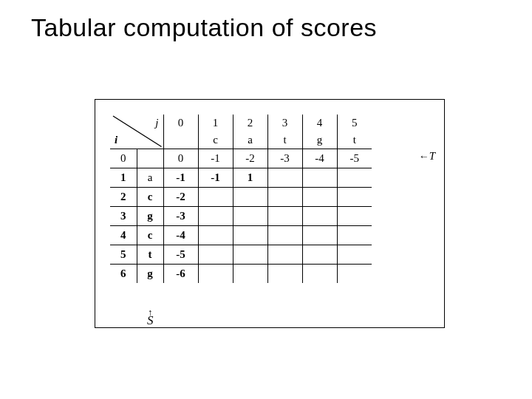 This screenshot has width=532, height=399. What do you see at coordinates (123, 235) in the screenshot?
I see `i-index: 4` at bounding box center [123, 235].